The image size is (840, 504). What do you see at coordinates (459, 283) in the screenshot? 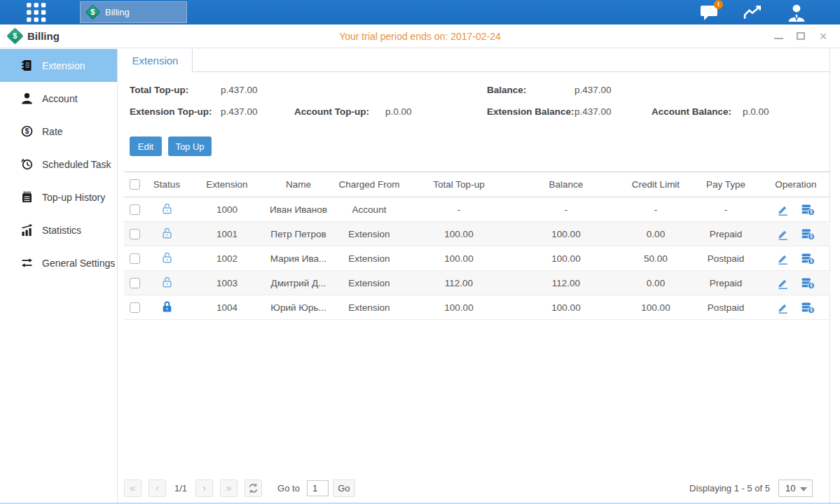
I see `total-topup-cell: 112.00` at bounding box center [459, 283].